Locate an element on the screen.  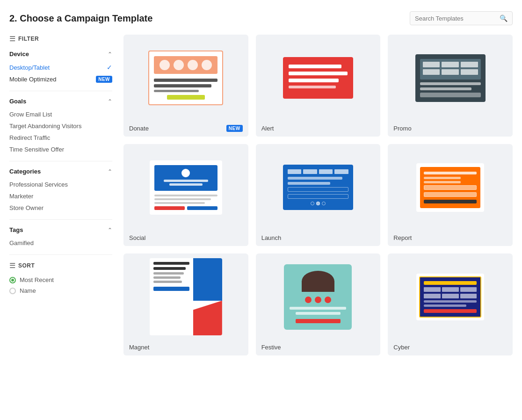
festive-illustration is located at coordinates (318, 297).